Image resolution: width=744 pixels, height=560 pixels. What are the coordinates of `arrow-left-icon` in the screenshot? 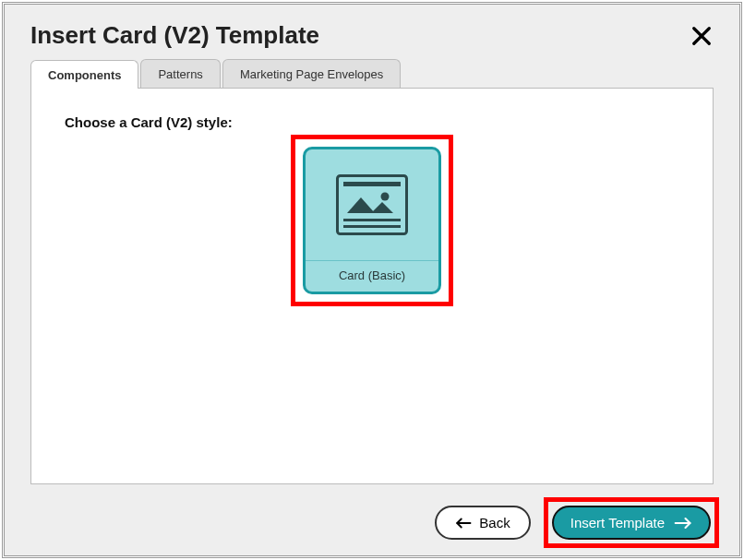 It's located at (463, 523).